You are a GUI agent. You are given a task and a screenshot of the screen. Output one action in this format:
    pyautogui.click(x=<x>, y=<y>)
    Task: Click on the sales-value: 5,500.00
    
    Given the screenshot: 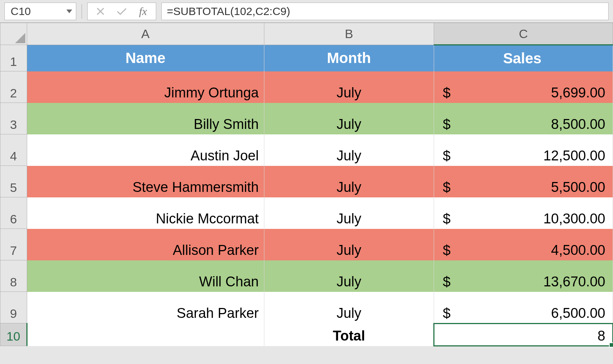 What is the action you would take?
    pyautogui.click(x=578, y=187)
    